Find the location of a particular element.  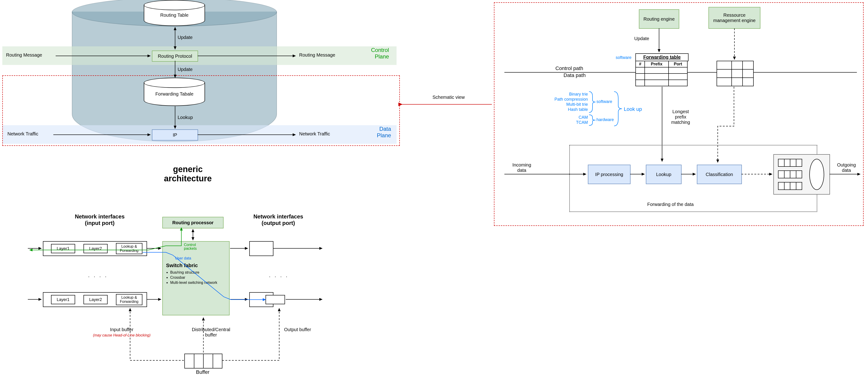

outgoing-arrow is located at coordinates (846, 174).